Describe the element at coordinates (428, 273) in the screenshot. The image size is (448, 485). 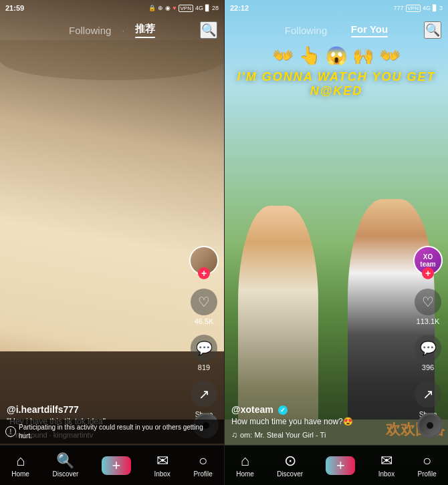
I see `right-follow-plus: +` at that location.